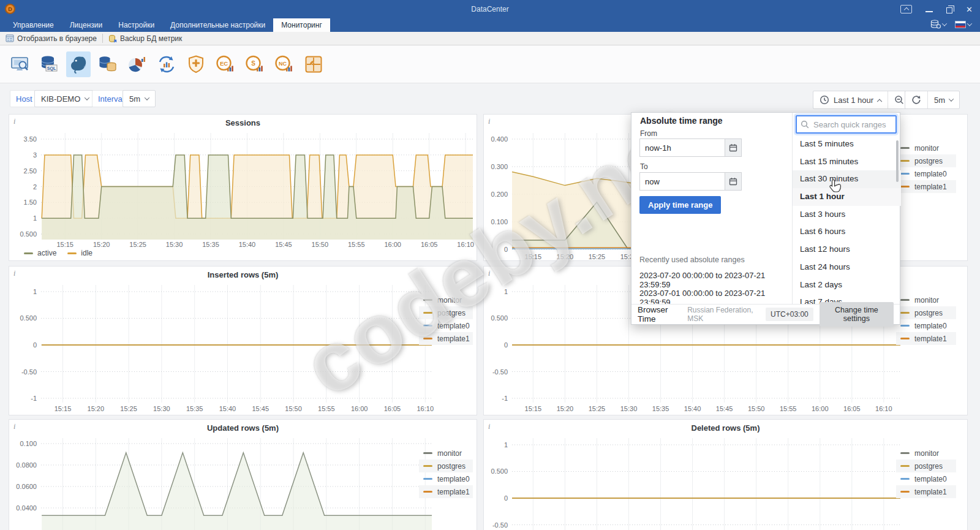 The width and height of the screenshot is (980, 530). Describe the element at coordinates (490, 25) in the screenshot. I see `menu-bar: Управление Лицензии Настройки Дополнител…` at that location.